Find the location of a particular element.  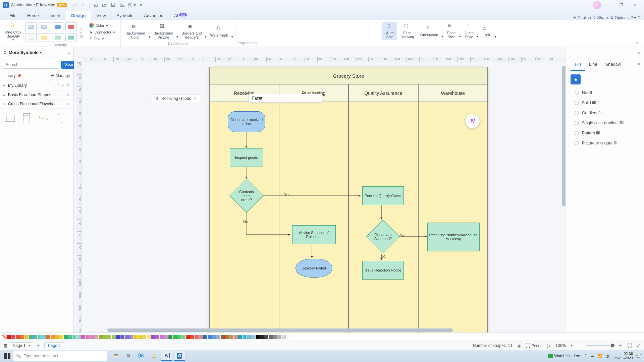

app-salad: 🥗 is located at coordinates (116, 356).